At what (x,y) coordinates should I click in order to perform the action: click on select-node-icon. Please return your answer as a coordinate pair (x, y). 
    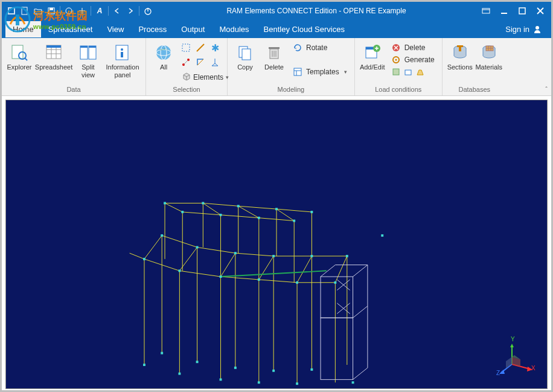
    Looking at the image, I should click on (186, 62).